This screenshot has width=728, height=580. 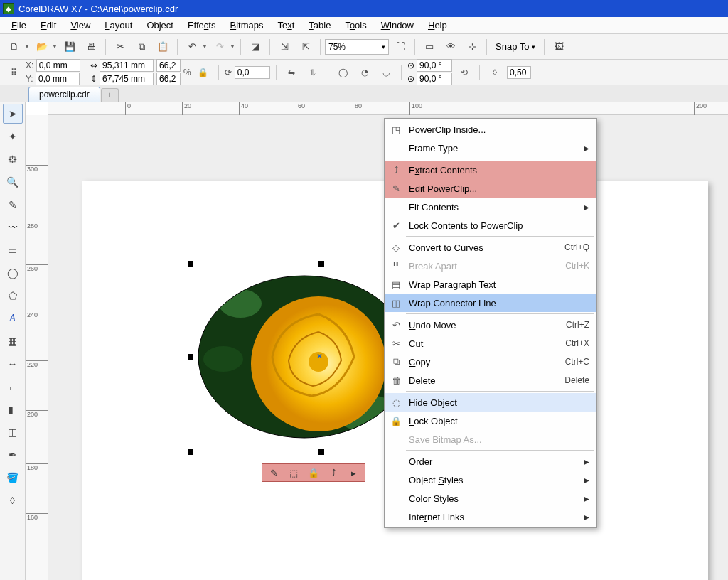 I want to click on menu-effects: Effects, so click(x=202, y=26).